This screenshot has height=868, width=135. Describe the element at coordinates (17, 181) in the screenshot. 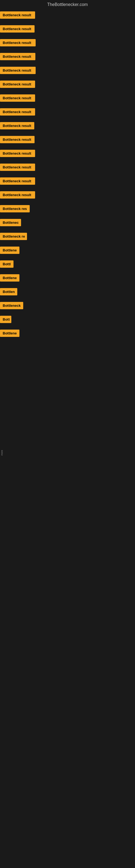

I see `bottleneck-badge-12: Bottleneck result` at that location.